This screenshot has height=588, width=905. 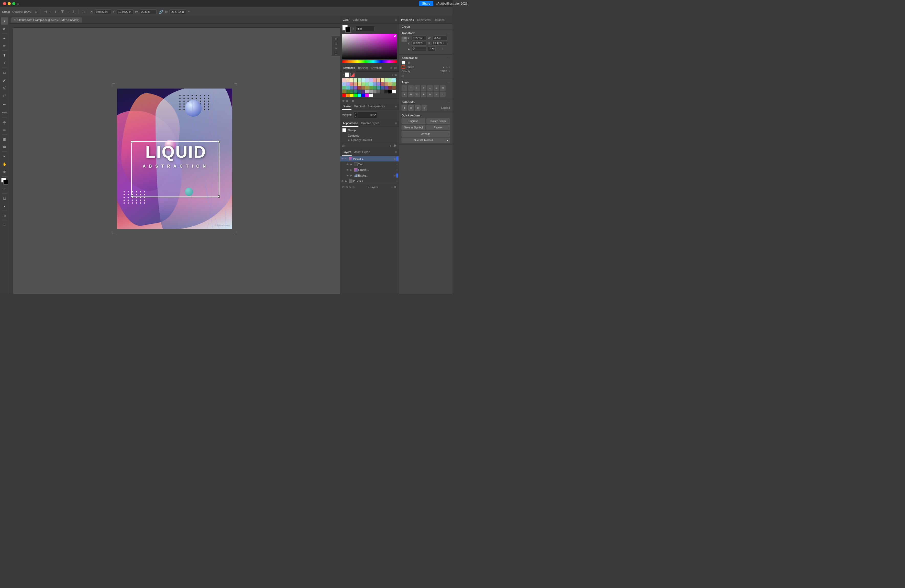 What do you see at coordinates (449, 82) in the screenshot?
I see `align-menu-icon: ⋯` at bounding box center [449, 82].